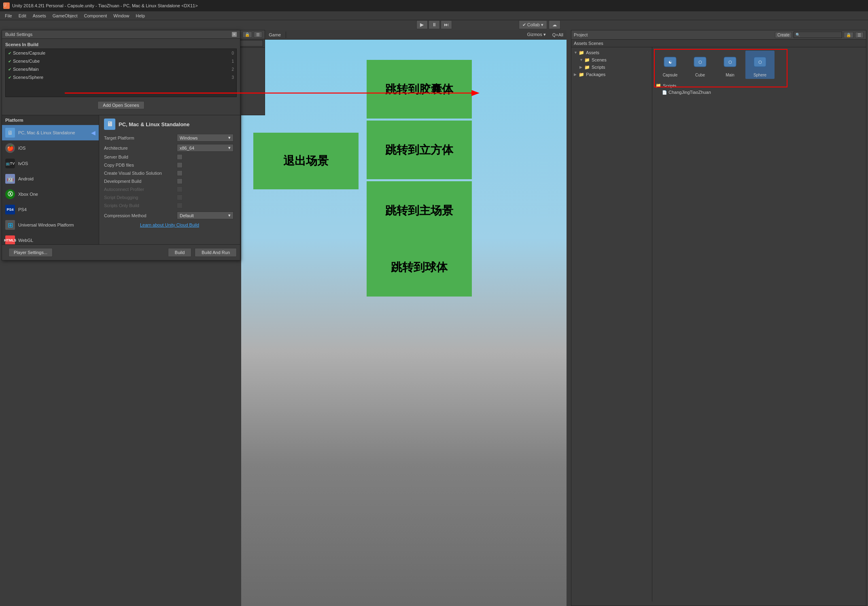  Describe the element at coordinates (10, 194) in the screenshot. I see `platform-icon-xbox: Ⓧ` at that location.